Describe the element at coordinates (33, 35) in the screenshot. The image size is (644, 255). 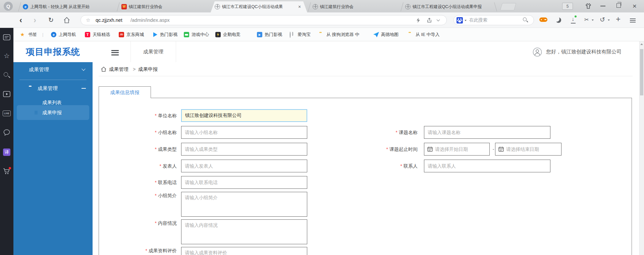
I see `bookmarks-label: 书签` at that location.